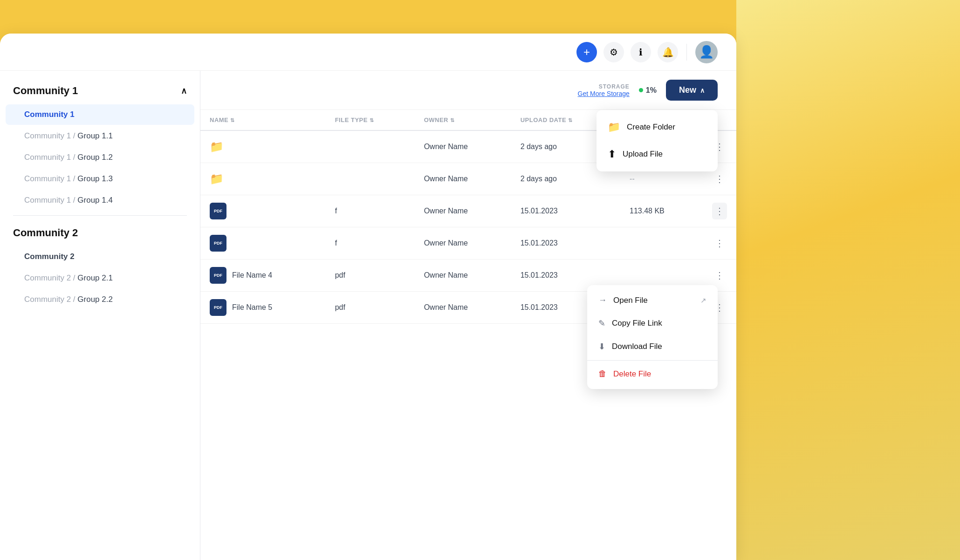  I want to click on open-file-item: → Open File ↗, so click(652, 300).